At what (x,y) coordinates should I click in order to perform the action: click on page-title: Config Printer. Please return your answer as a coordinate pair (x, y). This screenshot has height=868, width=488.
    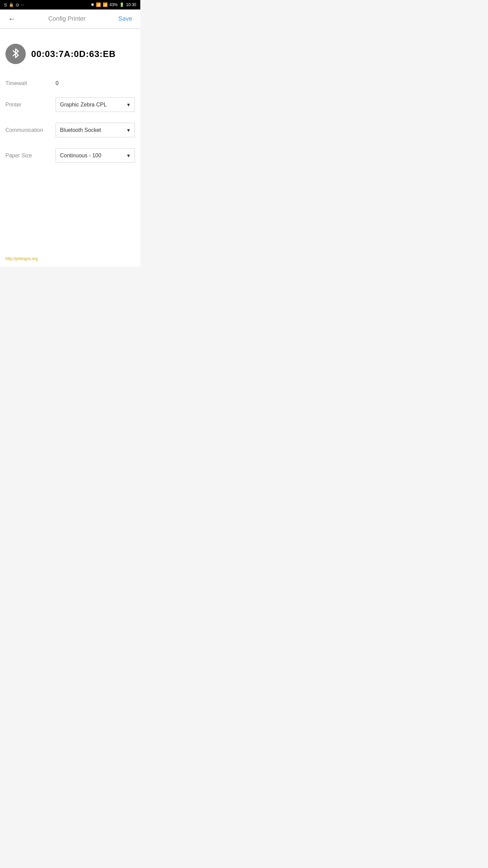
    Looking at the image, I should click on (67, 19).